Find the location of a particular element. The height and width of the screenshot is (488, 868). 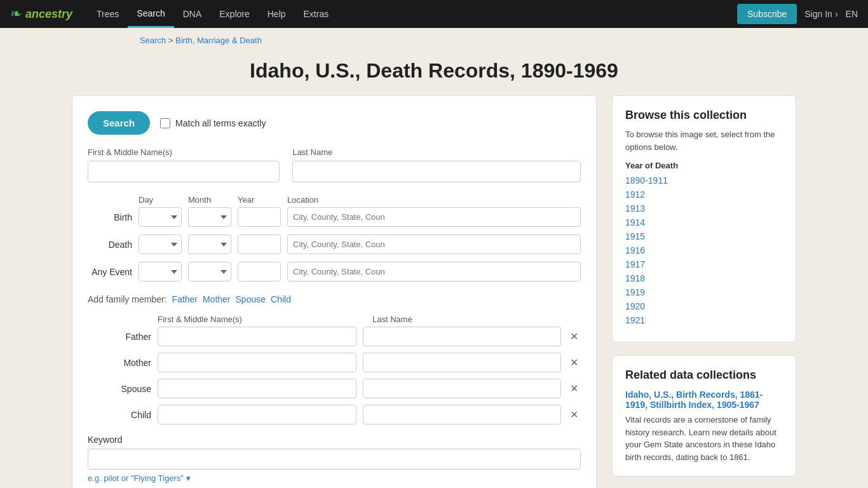

match-exactly-checkbox is located at coordinates (165, 123).